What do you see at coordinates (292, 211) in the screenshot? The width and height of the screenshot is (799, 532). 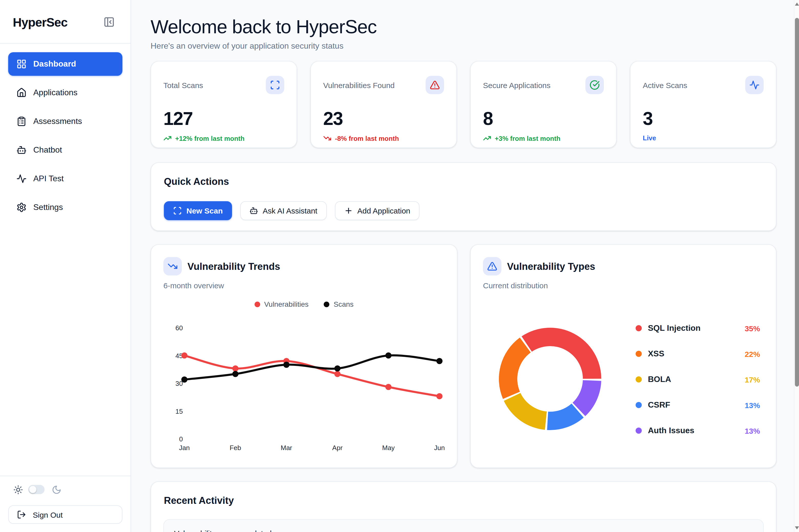 I see `quick-actions-buttons: New Scan Ask AI Assistant Add Applicatio…` at bounding box center [292, 211].